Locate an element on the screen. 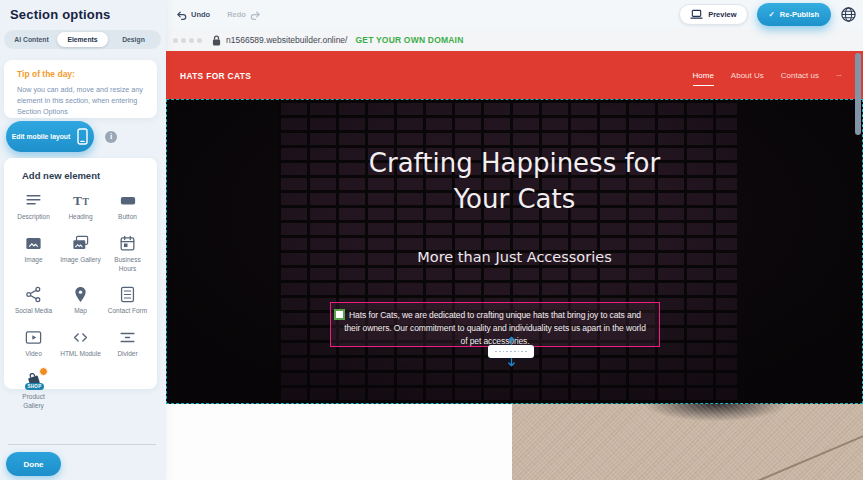  element-drag-handle is located at coordinates (340, 314).